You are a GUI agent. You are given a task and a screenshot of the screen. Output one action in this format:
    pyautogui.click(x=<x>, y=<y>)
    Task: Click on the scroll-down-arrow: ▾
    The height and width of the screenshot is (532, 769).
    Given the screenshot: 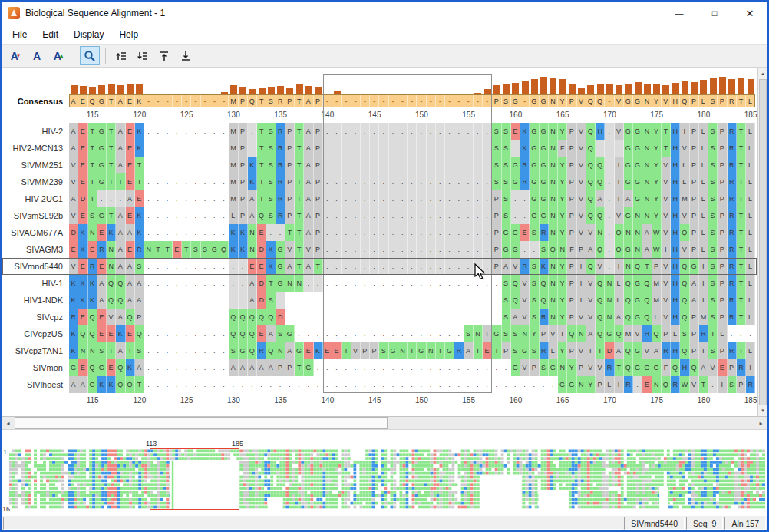 What is the action you would take?
    pyautogui.click(x=763, y=411)
    